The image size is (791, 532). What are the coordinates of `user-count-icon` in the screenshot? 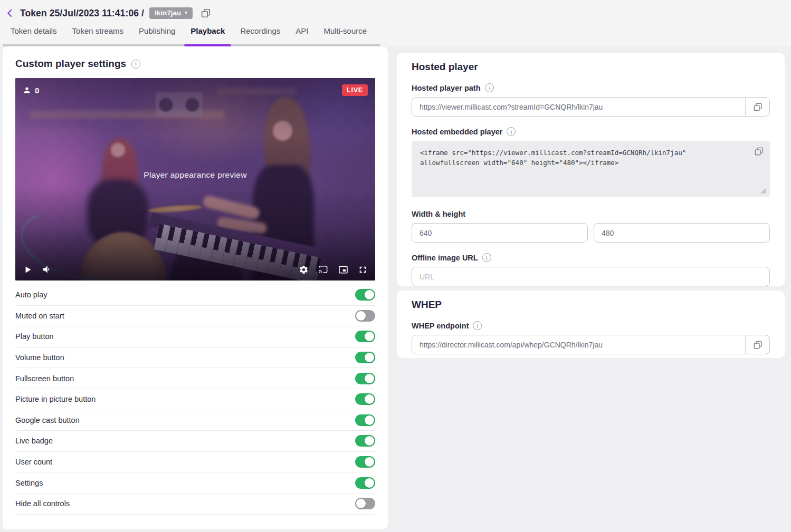 It's located at (27, 90).